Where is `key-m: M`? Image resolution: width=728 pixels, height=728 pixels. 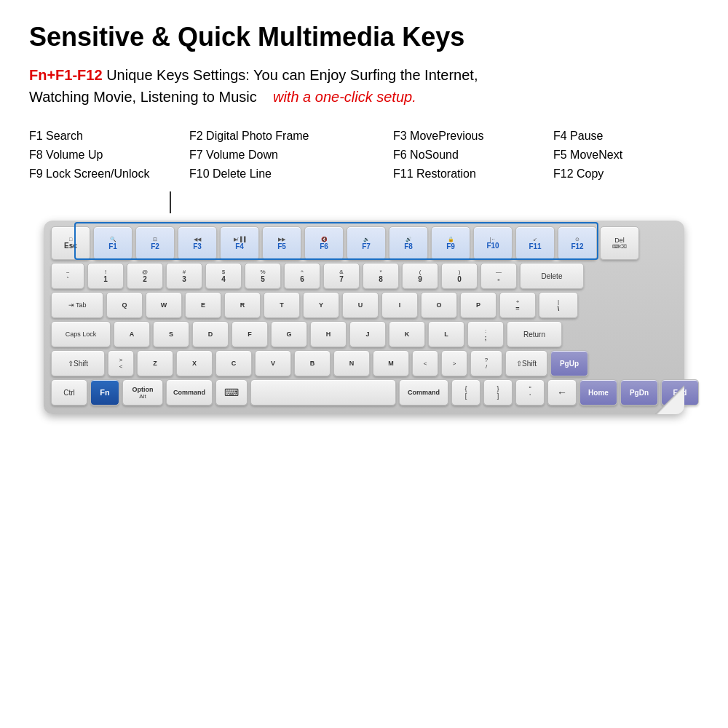
key-m: M is located at coordinates (391, 363).